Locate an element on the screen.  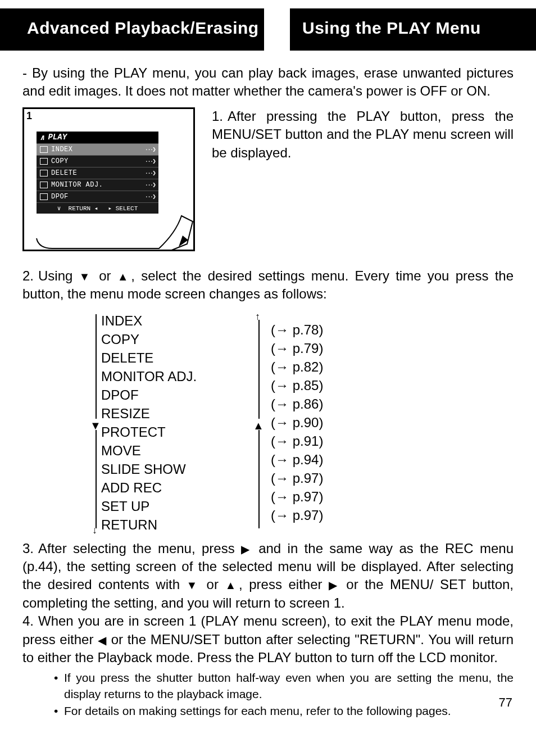
triangle-left-icon: ◂ is located at coordinates (97, 209).